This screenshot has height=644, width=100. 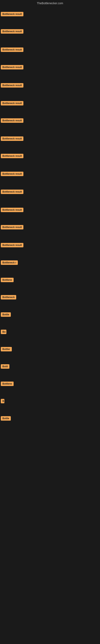 I want to click on bottleneck-badge-17: Bottleneck, so click(x=8, y=297).